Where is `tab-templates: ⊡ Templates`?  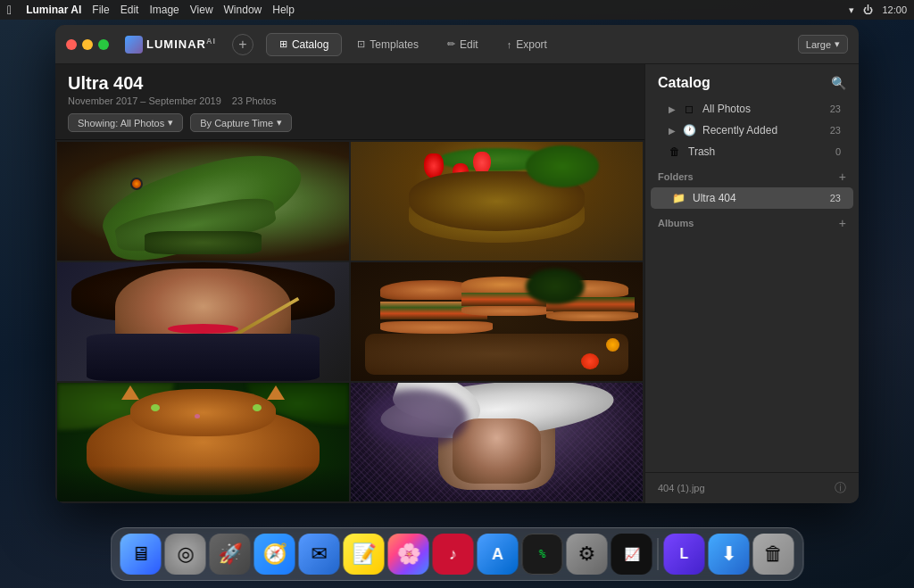 tab-templates: ⊡ Templates is located at coordinates (387, 45).